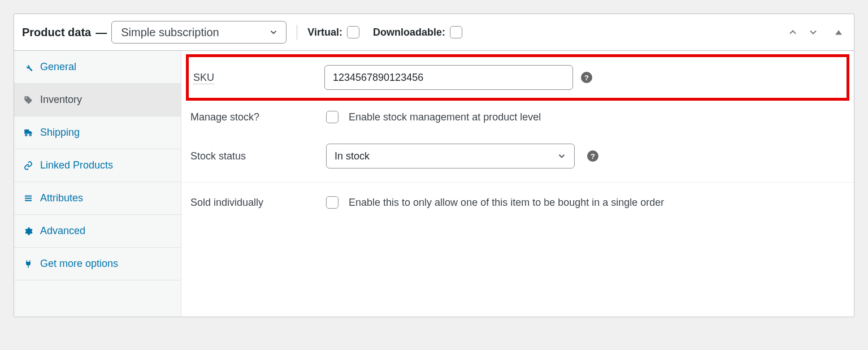 The height and width of the screenshot is (350, 868). What do you see at coordinates (61, 100) in the screenshot?
I see `tab-label: Inventory` at bounding box center [61, 100].